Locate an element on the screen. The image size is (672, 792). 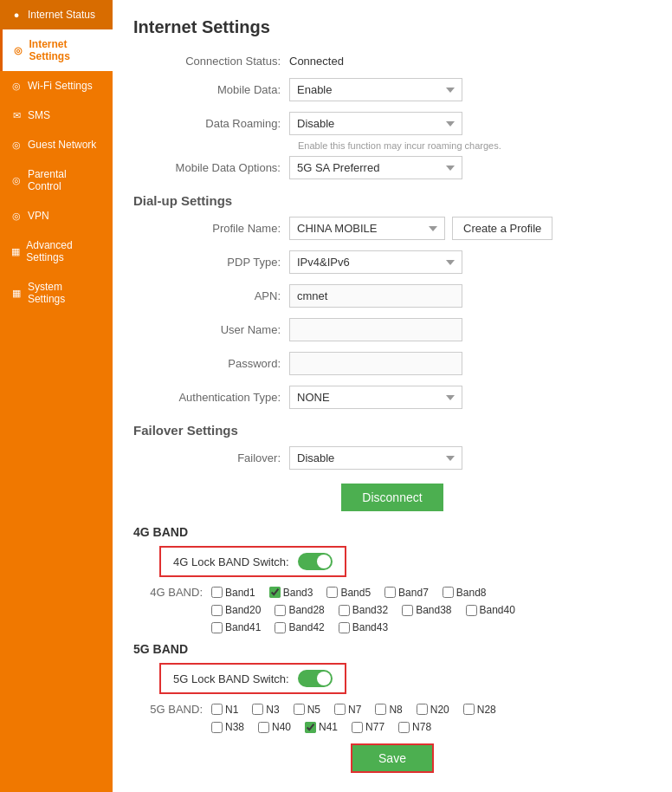
failover-row: Failover: Disable Enable is located at coordinates (392, 458).